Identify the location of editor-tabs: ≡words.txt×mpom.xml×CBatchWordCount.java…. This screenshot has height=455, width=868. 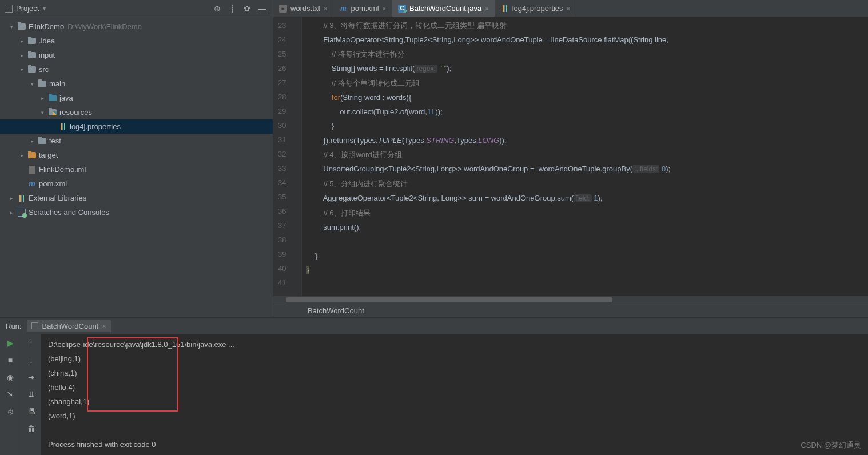
(571, 9).